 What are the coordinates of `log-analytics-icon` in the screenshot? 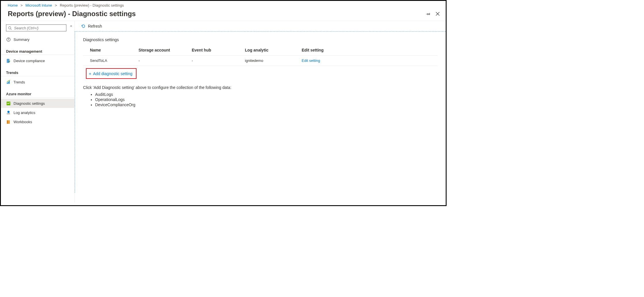 It's located at (8, 113).